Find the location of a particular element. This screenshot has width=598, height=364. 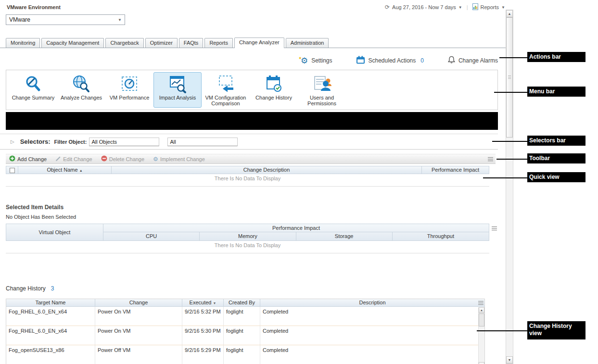

cell-change: Power On VM is located at coordinates (139, 336).